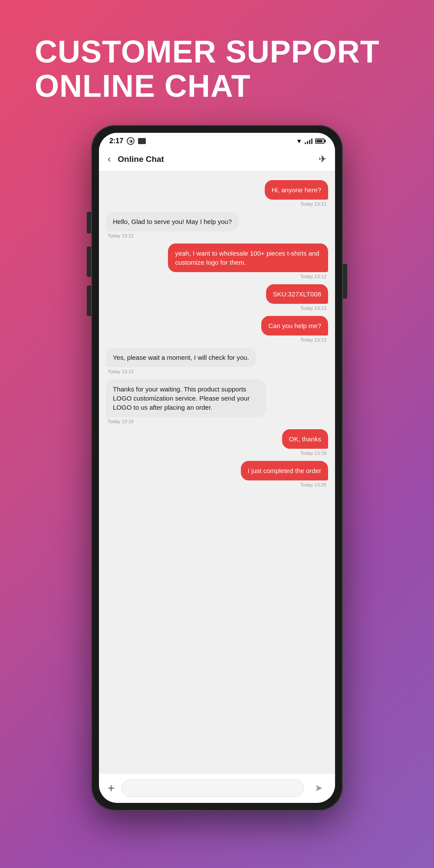 This screenshot has height=868, width=434. Describe the element at coordinates (109, 159) in the screenshot. I see `back-button: ‹` at that location.